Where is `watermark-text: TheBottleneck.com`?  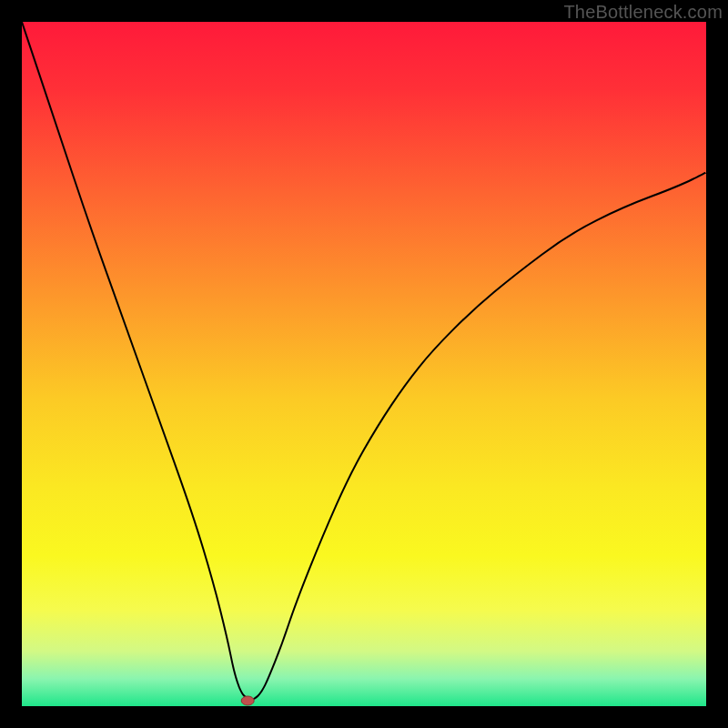
watermark-text: TheBottleneck.com is located at coordinates (642, 13).